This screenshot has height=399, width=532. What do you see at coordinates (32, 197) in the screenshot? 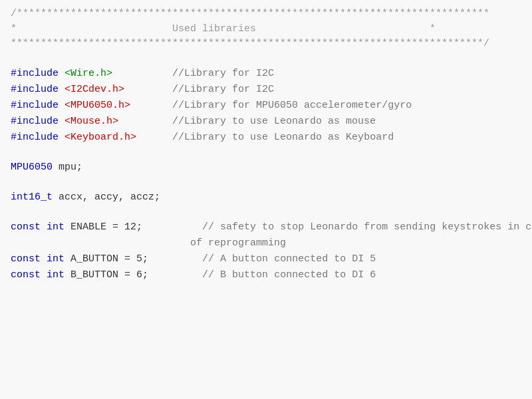
I see `int16-type: int16_t` at bounding box center [32, 197].